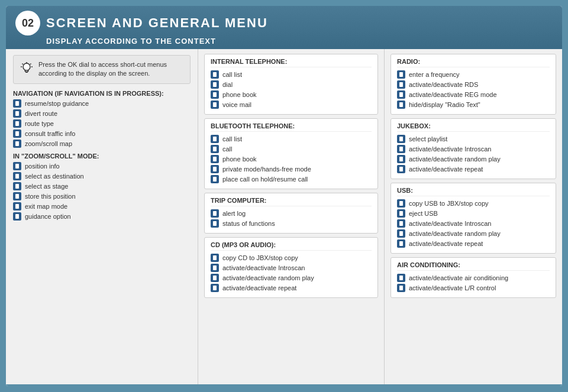 The image size is (568, 392). What do you see at coordinates (453, 95) in the screenshot?
I see `item-label: activate/deactivate REG mode` at bounding box center [453, 95].